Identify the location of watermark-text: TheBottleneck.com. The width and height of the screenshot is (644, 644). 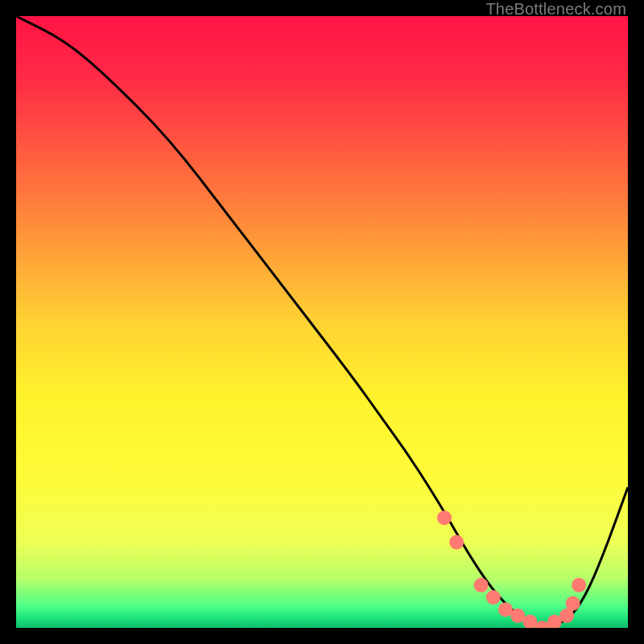
(555, 10).